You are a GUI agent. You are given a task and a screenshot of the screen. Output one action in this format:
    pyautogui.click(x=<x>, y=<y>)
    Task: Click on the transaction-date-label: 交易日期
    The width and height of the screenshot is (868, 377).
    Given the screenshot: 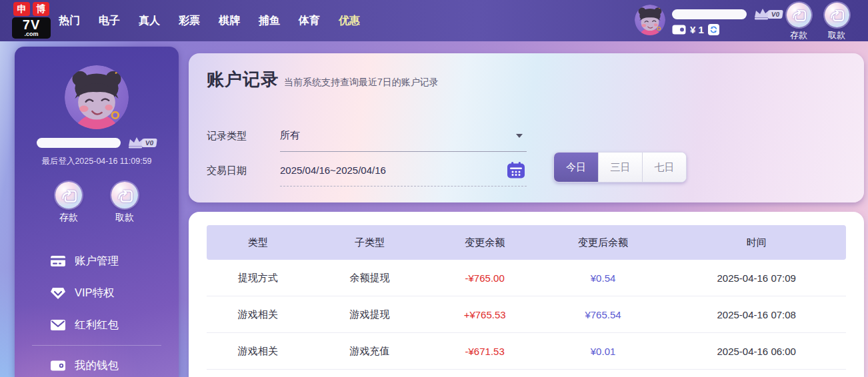 What is the action you would take?
    pyautogui.click(x=243, y=171)
    